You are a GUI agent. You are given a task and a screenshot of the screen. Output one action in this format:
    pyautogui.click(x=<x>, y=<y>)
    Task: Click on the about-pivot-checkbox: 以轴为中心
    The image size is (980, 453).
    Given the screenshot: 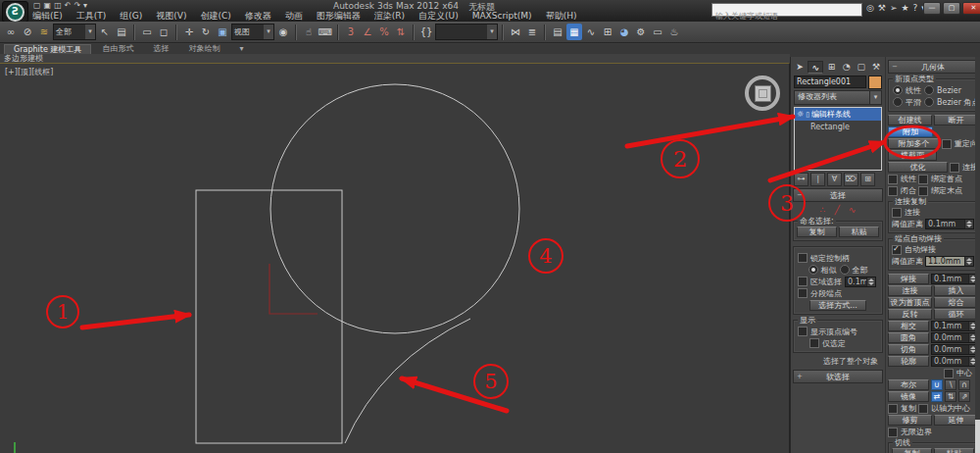 What is the action you would take?
    pyautogui.click(x=945, y=408)
    